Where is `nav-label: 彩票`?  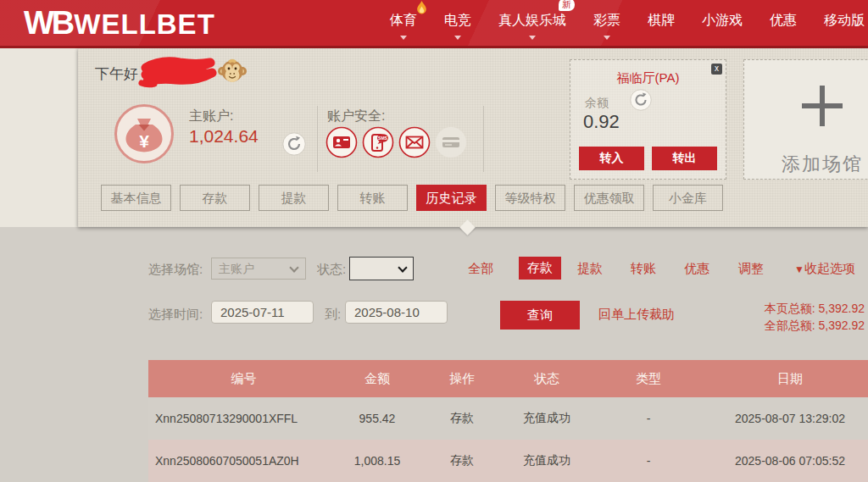 nav-label: 彩票 is located at coordinates (607, 20).